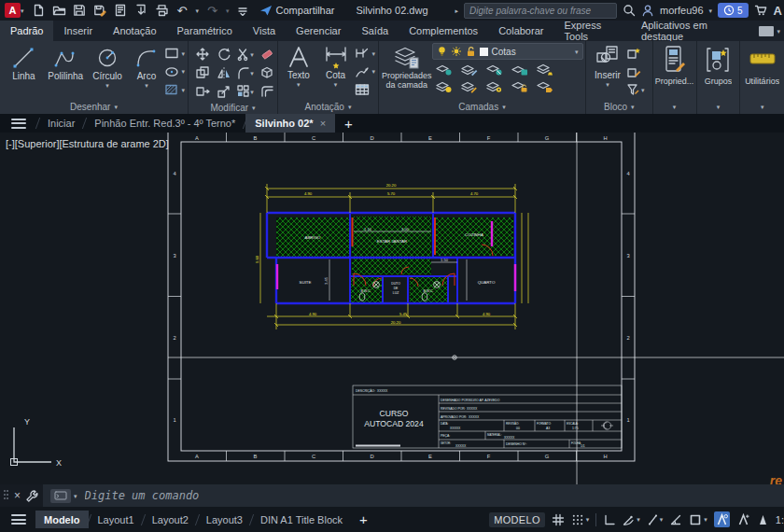  Describe the element at coordinates (93, 106) in the screenshot. I see `panel-label-desenhar: Desenhar▾` at that location.